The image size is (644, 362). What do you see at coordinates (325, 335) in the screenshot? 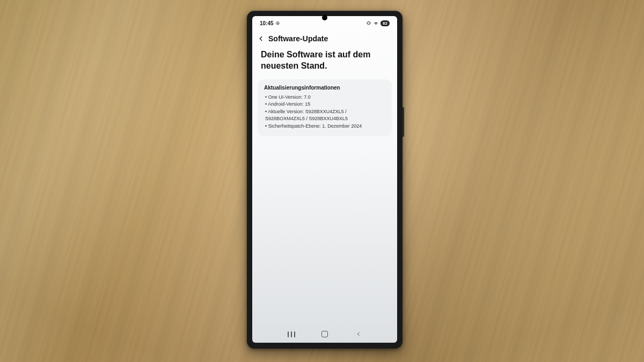
I see `navigation-bar` at bounding box center [325, 335].